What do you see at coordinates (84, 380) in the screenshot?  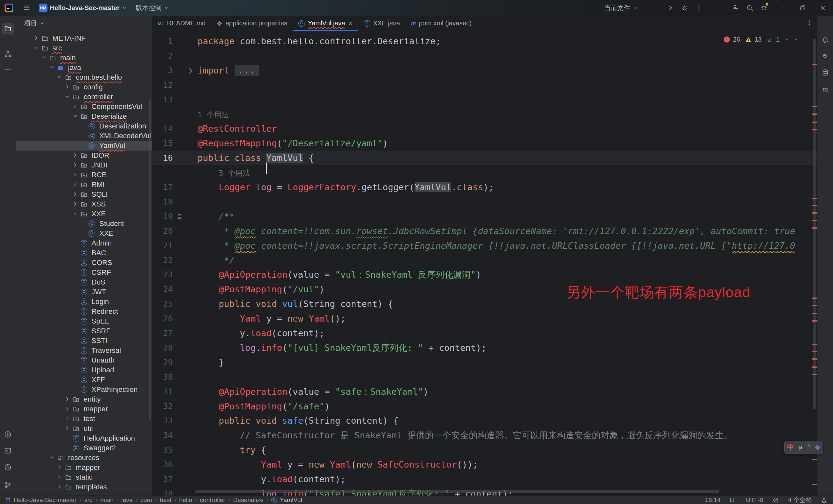 I see `tree-item-XFF: CXFF` at bounding box center [84, 380].